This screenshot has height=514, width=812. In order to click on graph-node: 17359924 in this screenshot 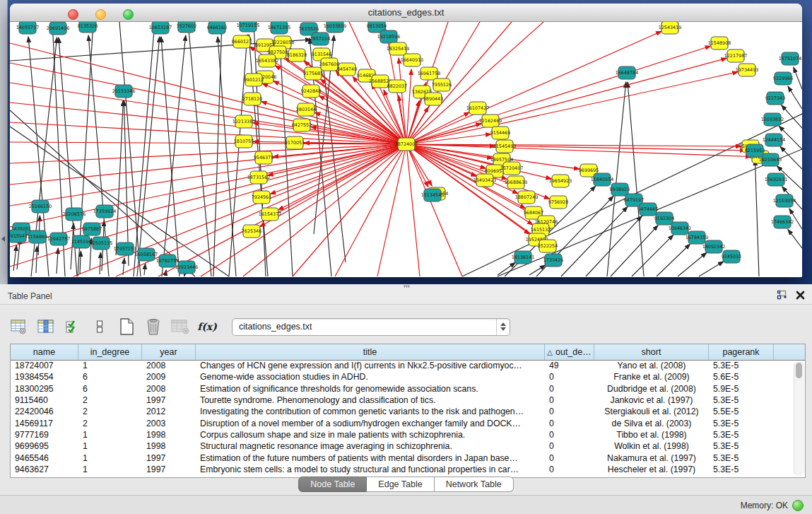, I will do `click(105, 211)`.